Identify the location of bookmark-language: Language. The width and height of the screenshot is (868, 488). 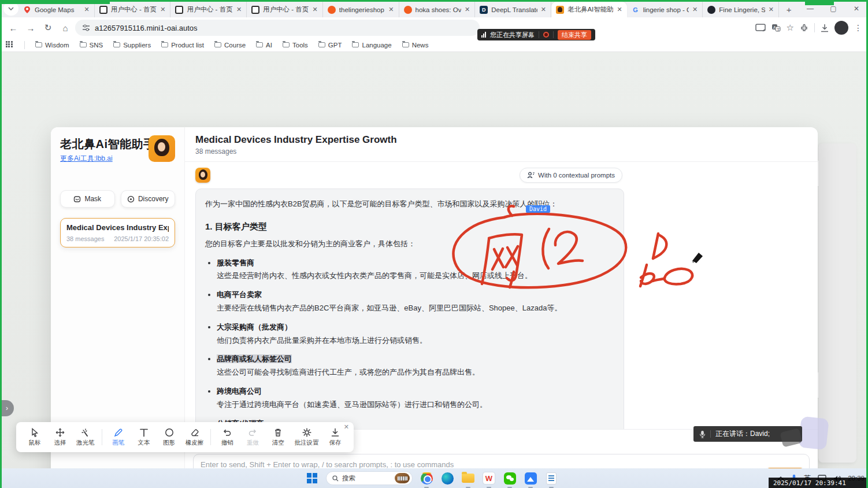
(372, 45).